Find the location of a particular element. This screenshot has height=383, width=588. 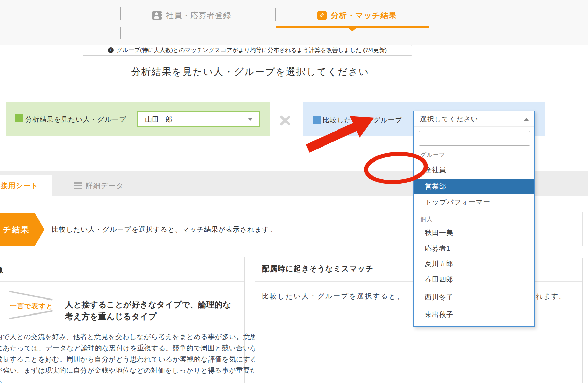

personality-card-title-fragment: 像 is located at coordinates (2, 270).